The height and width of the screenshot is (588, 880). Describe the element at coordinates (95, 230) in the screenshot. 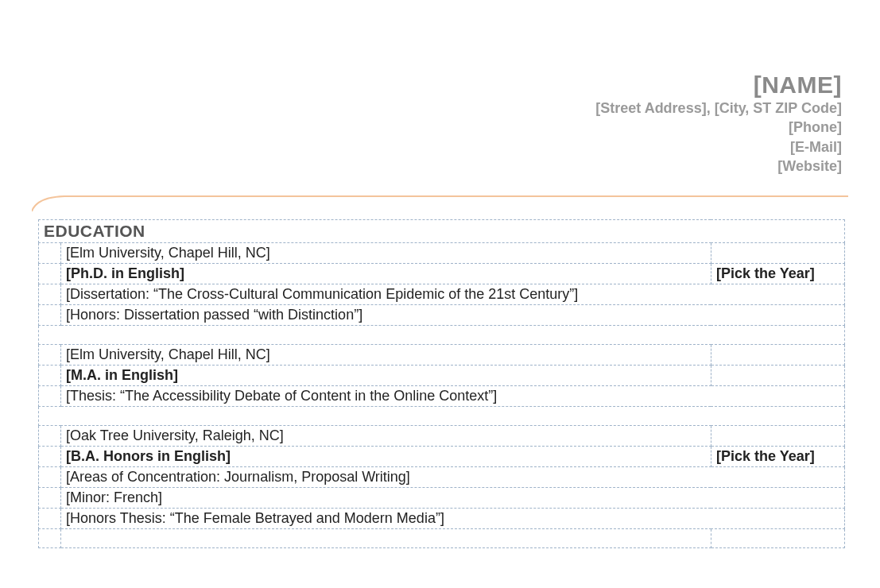

I see `section-title: EDUCATION` at that location.